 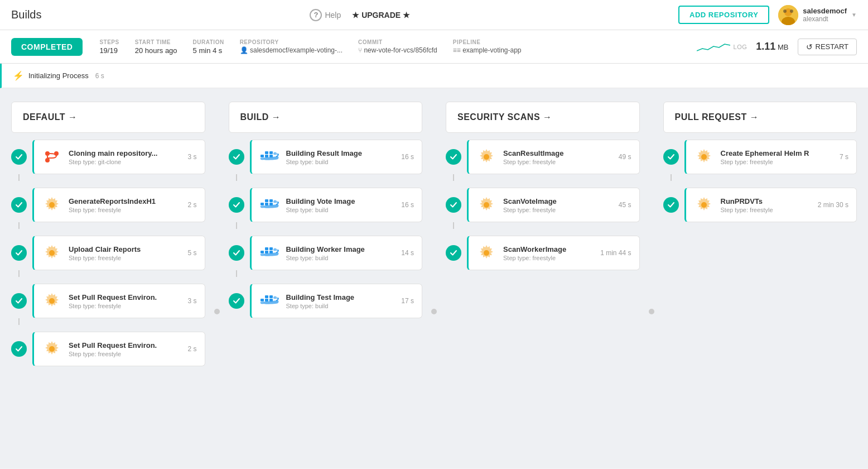 I want to click on step-card: ScanWorkerImageStep type: freestyle1 min…, so click(x=553, y=253).